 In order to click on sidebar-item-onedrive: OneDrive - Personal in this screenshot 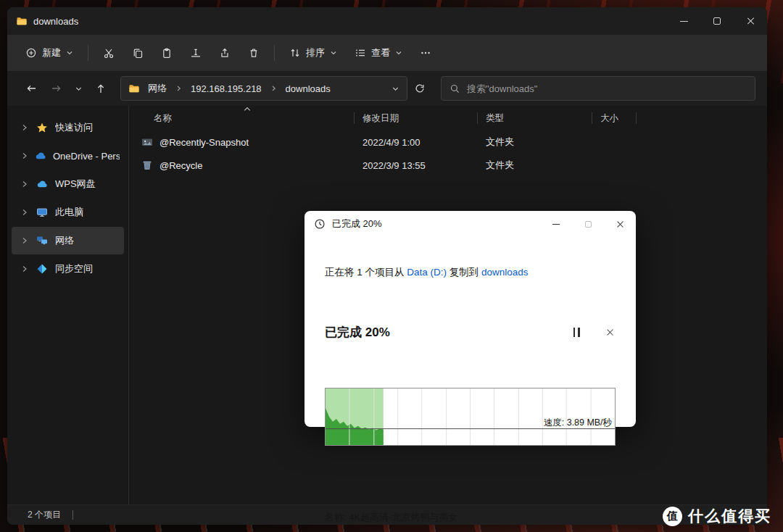, I will do `click(68, 156)`.